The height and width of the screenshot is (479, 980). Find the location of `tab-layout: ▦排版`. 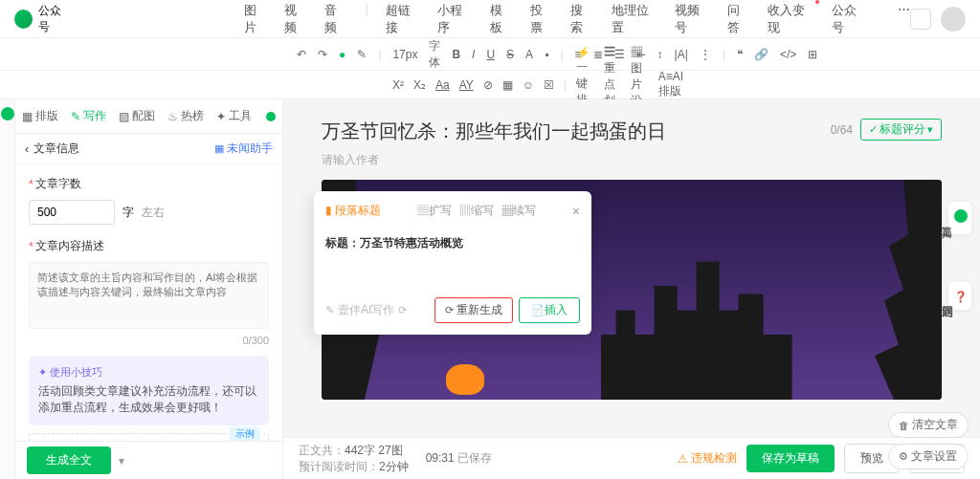

tab-layout: ▦排版 is located at coordinates (40, 117).